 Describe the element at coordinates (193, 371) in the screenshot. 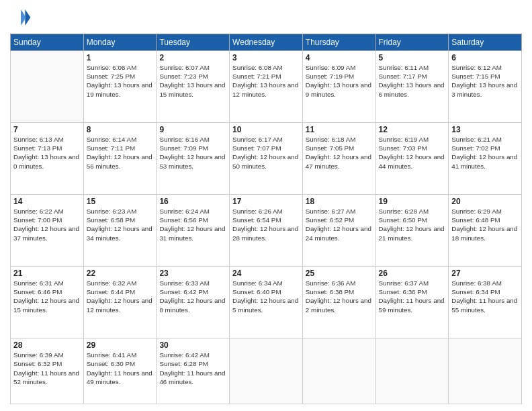

I see `calendar-cell: 30Sunrise: 6:42 AMSunset: 6:28 PMDayligh…` at that location.